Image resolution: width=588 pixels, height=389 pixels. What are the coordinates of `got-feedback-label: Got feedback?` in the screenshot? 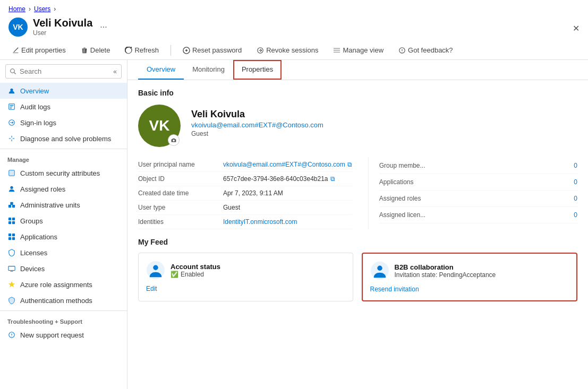 It's located at (430, 50).